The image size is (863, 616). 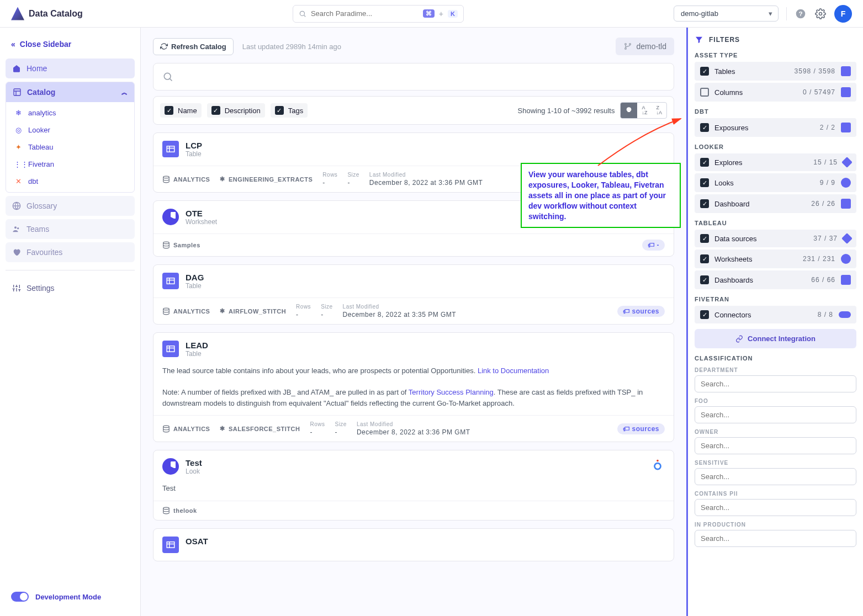 What do you see at coordinates (125, 93) in the screenshot?
I see `chevron-up-icon: ︽` at bounding box center [125, 93].